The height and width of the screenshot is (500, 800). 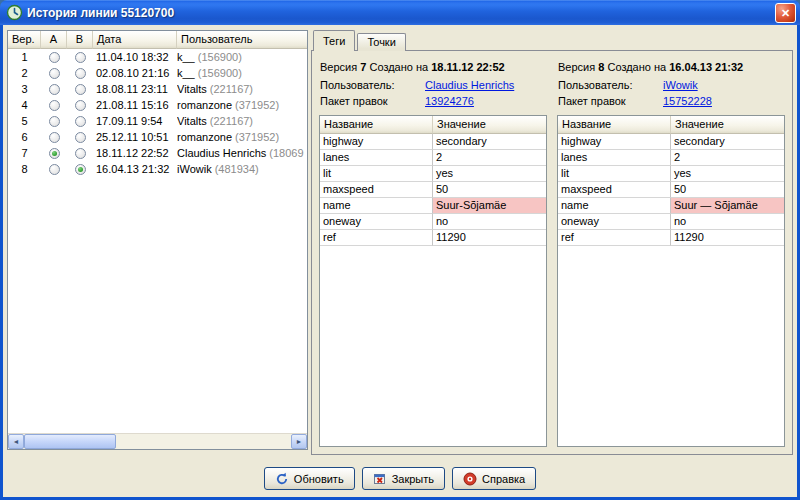 What do you see at coordinates (158, 121) in the screenshot?
I see `table-row: 517.09.11 9:54Vitalts (221167)` at bounding box center [158, 121].